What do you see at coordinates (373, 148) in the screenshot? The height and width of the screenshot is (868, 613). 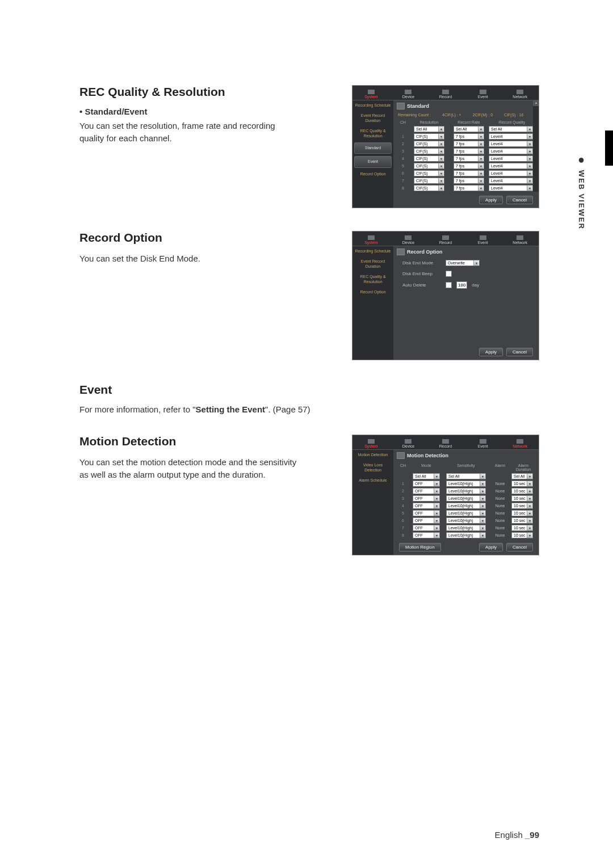 I see `sidebar-standard: Standard` at bounding box center [373, 148].